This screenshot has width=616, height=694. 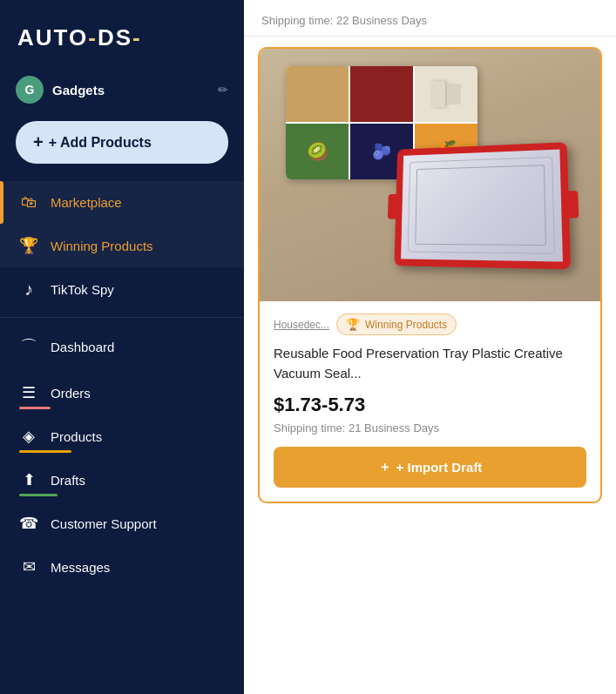 What do you see at coordinates (35, 408) in the screenshot?
I see `accent-bar` at bounding box center [35, 408].